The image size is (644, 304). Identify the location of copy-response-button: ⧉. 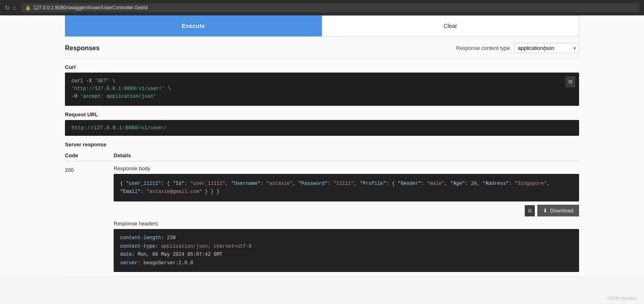
(530, 211).